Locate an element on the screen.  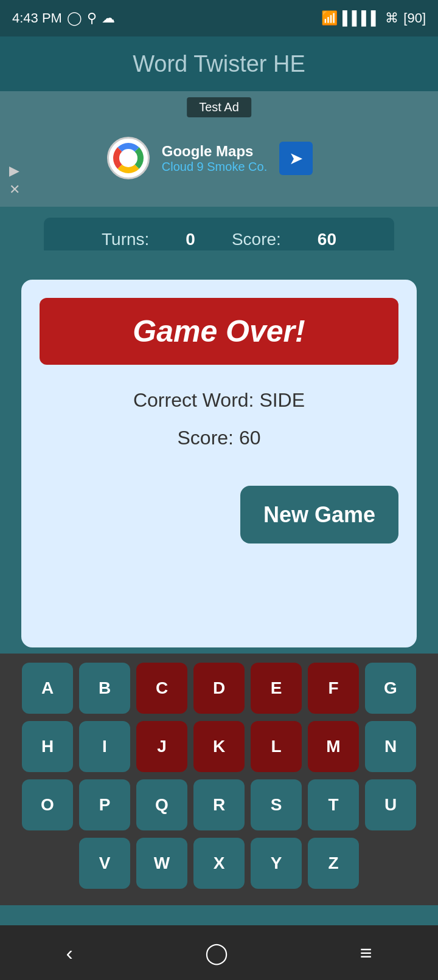
key-P: P is located at coordinates (105, 805).